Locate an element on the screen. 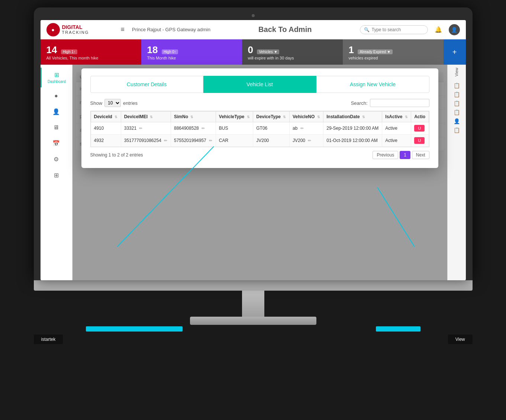  search-icon: 🔍 is located at coordinates (367, 30).